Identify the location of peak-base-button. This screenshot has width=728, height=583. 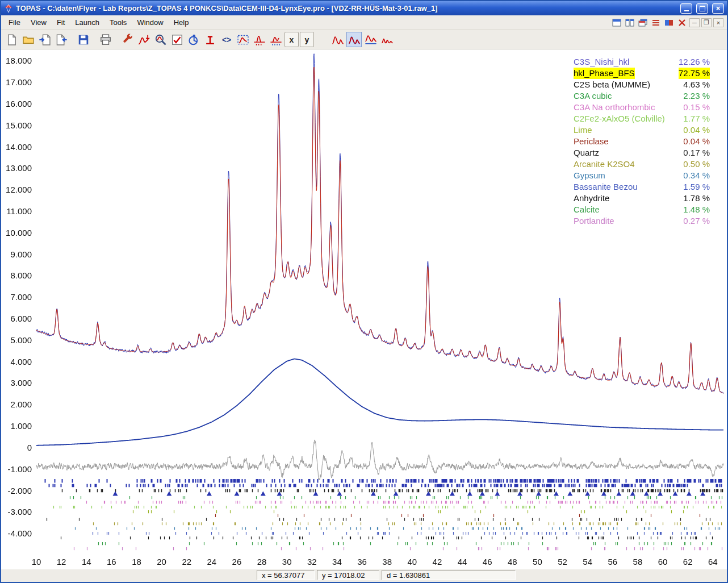
(210, 40).